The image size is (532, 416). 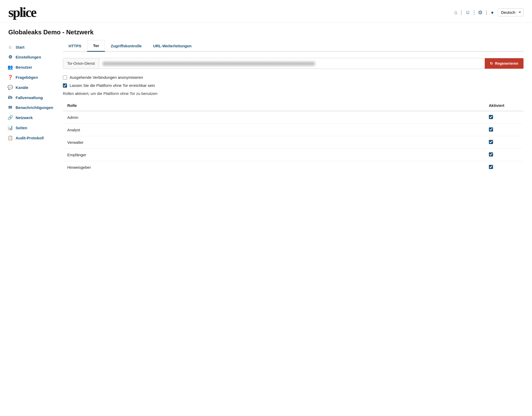 What do you see at coordinates (27, 77) in the screenshot?
I see `sidebar-label-fragebögen: Fragebögen` at bounding box center [27, 77].